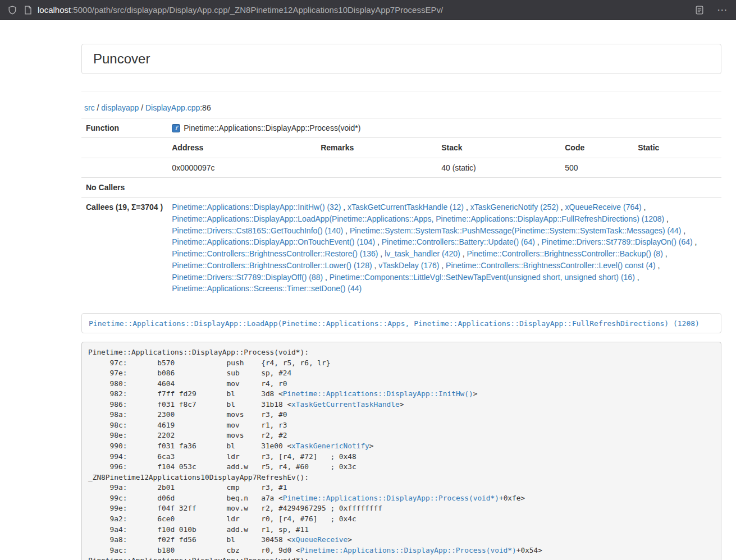 The height and width of the screenshot is (560, 736). What do you see at coordinates (120, 108) in the screenshot?
I see `breadcrumb-link: displayapp` at bounding box center [120, 108].